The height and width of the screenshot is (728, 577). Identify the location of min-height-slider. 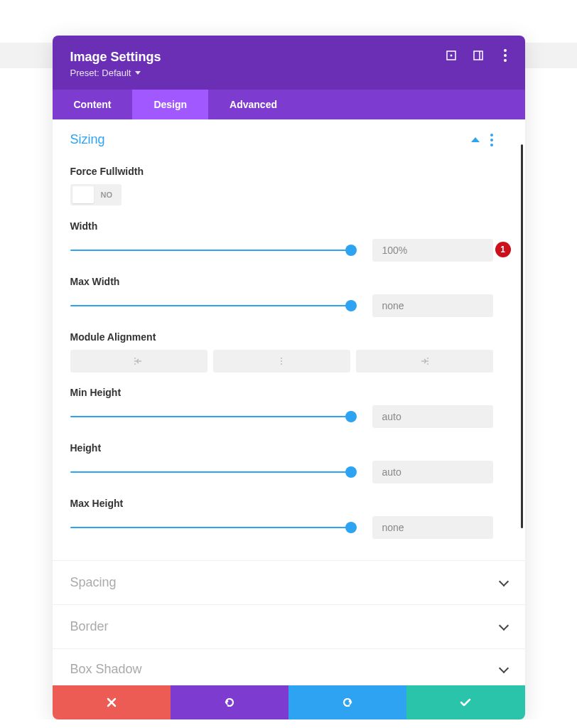
(210, 417).